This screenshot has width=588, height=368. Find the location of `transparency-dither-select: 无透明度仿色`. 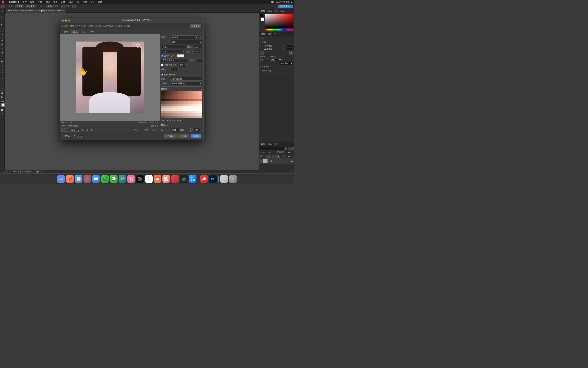

transparency-dither-select: 无透明度仿色 is located at coordinates (175, 60).